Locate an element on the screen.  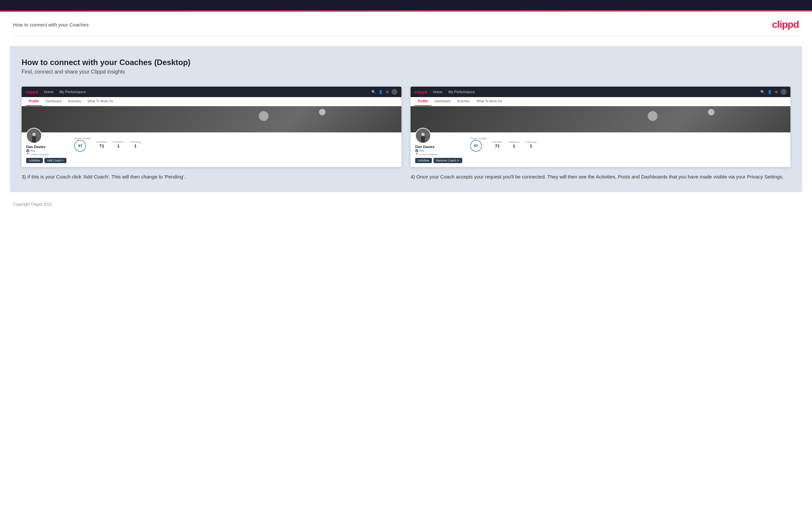
quality-label-2: Player Quality is located at coordinates (478, 138).